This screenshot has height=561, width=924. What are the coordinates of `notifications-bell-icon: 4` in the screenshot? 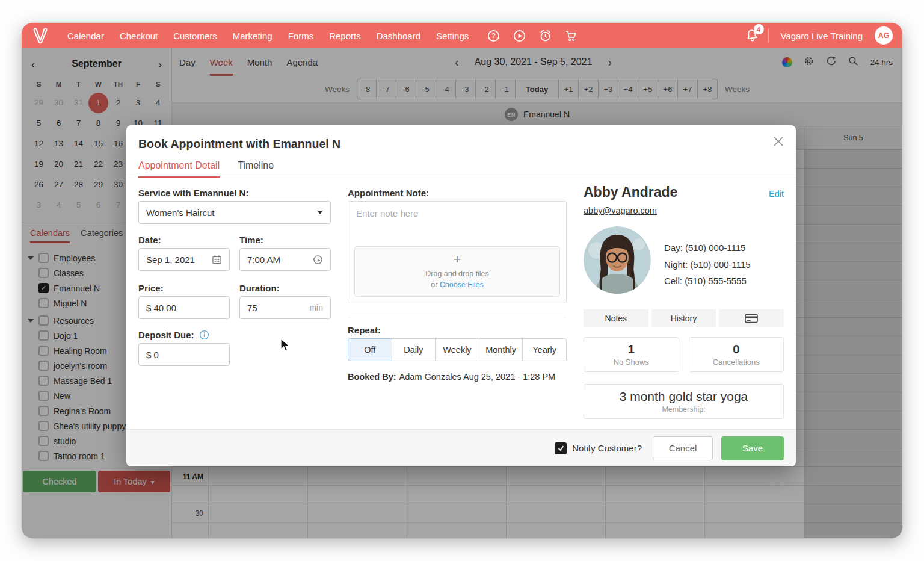 It's located at (752, 36).